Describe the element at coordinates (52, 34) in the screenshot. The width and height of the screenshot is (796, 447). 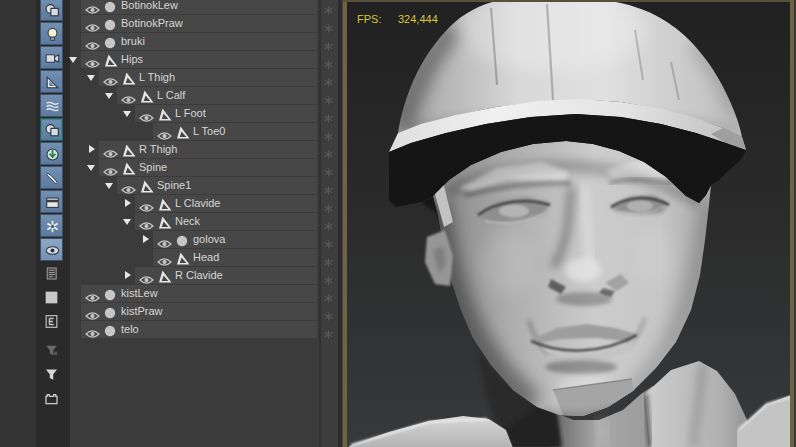
I see `display-lights-icon` at that location.